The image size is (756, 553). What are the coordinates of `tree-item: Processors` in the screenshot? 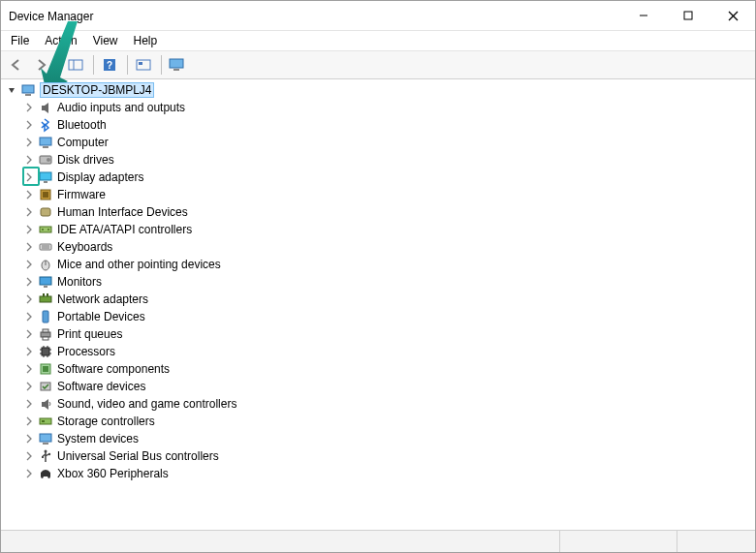 It's located at (380, 352).